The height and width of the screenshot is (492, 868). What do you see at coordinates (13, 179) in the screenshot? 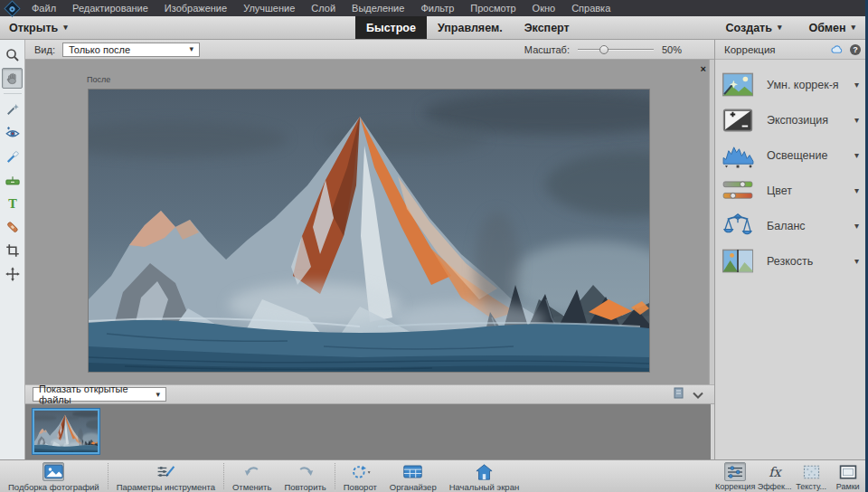
I see `straighten-tool-icon` at bounding box center [13, 179].